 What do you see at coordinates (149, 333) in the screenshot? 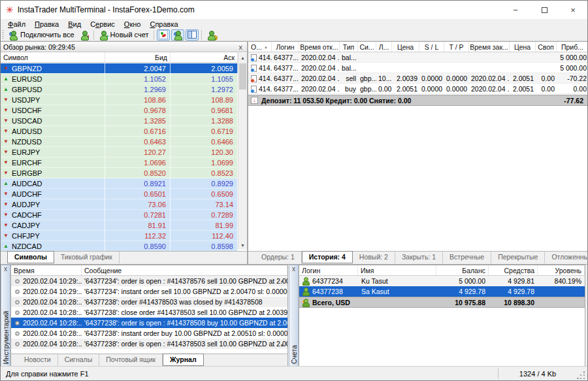
I see `journal-row: 2020.02.04 10:28:... '64377238': instant…` at bounding box center [149, 333].